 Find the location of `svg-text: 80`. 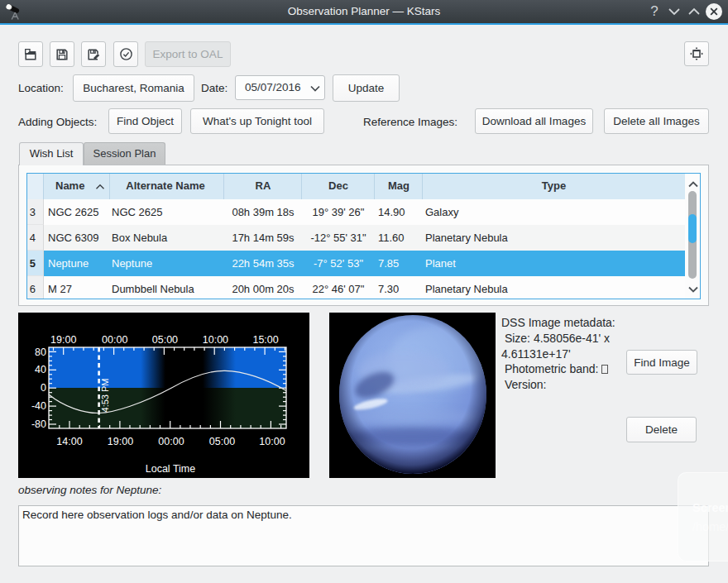

svg-text: 80 is located at coordinates (41, 352).